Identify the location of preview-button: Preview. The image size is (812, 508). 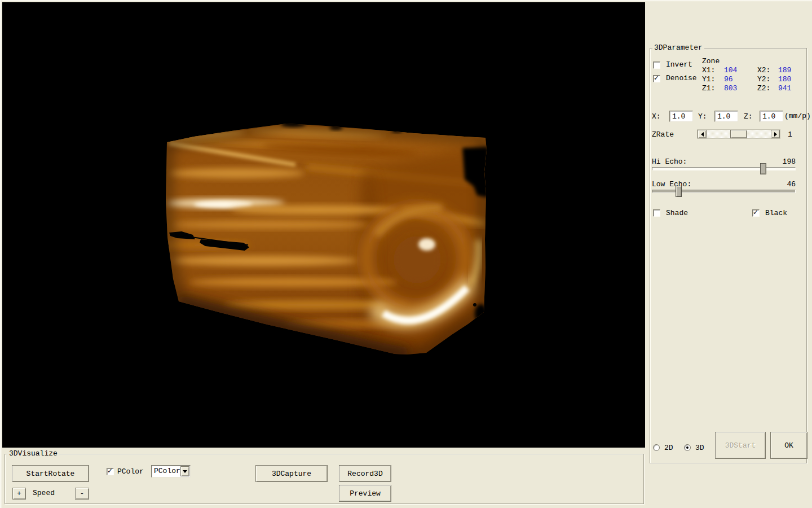
(365, 493).